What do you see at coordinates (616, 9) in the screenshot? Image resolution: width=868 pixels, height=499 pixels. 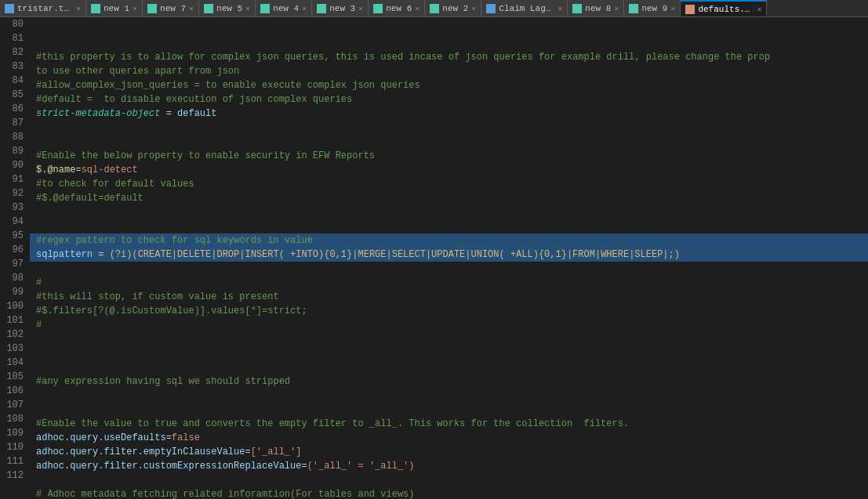 I see `tab-close-new8: ✕` at bounding box center [616, 9].